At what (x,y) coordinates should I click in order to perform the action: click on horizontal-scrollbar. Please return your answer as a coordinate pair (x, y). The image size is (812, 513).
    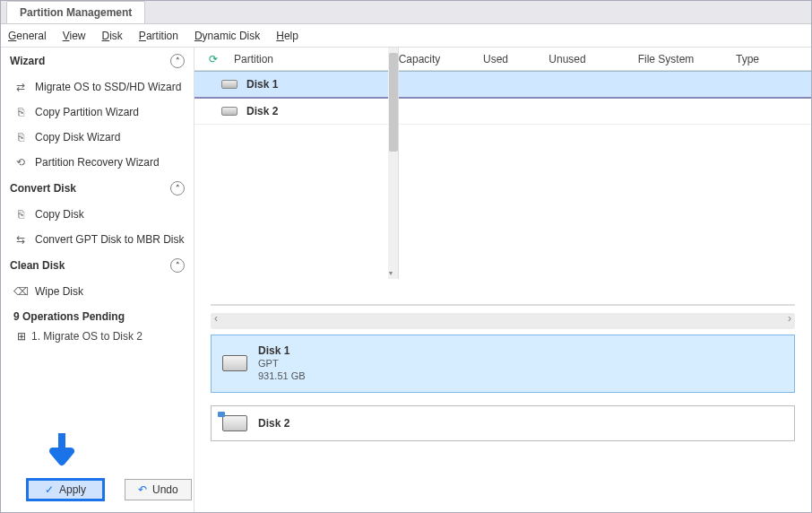
    Looking at the image, I should click on (503, 321).